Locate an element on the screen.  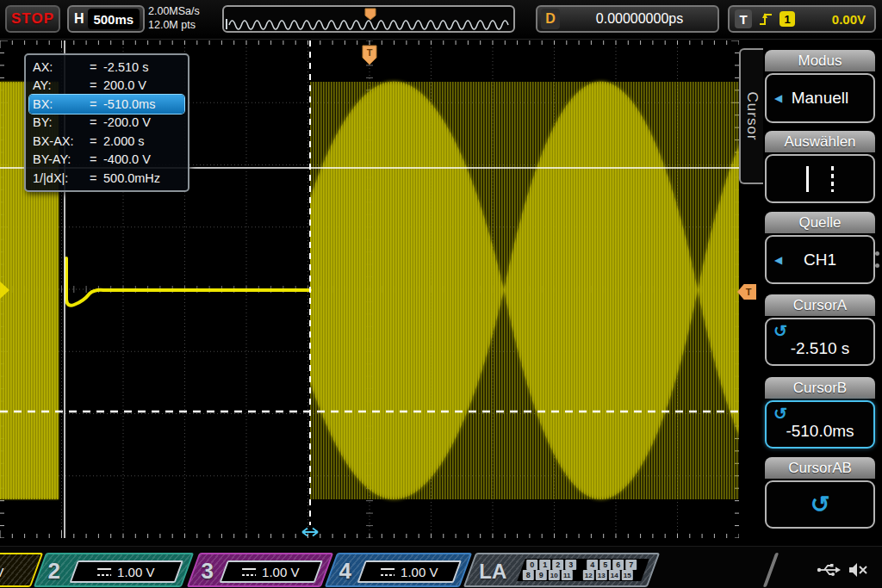
cursor-ab-button: ↺ is located at coordinates (820, 504).